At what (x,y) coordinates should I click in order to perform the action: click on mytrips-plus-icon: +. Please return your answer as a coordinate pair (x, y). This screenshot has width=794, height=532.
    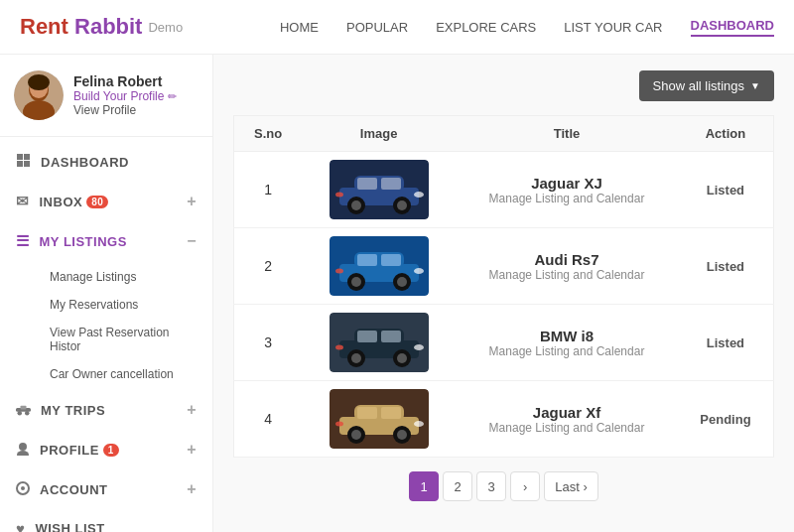
    Looking at the image, I should click on (192, 410).